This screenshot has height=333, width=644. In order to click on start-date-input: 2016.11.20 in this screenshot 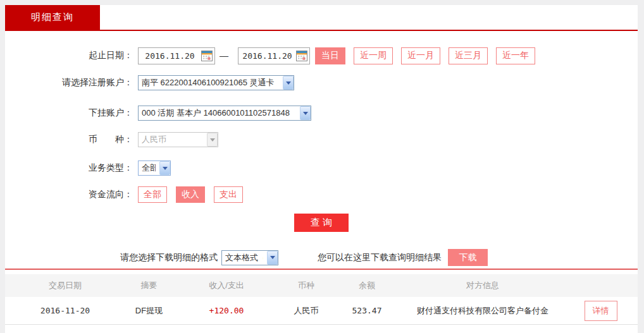, I will do `click(176, 56)`.